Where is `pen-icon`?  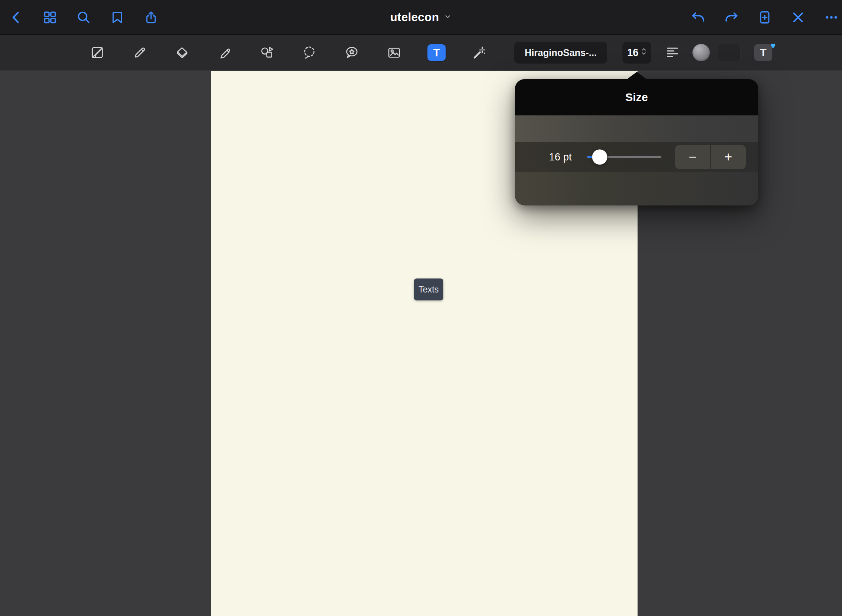
pen-icon is located at coordinates (140, 53).